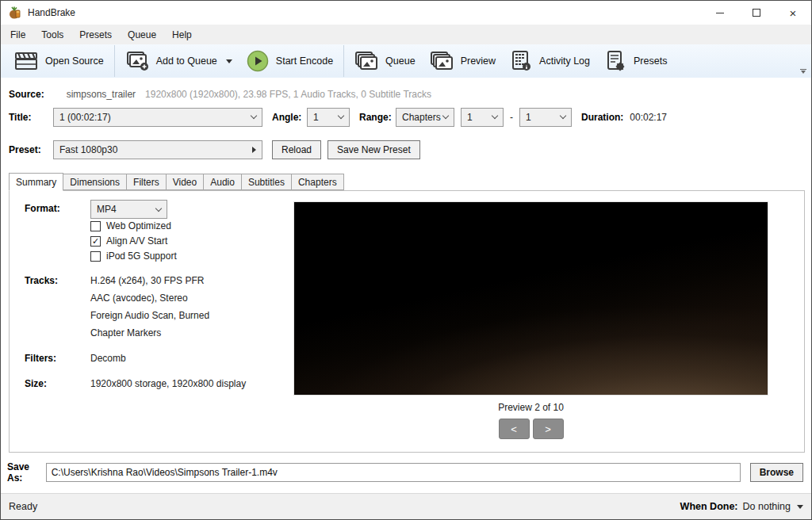 The height and width of the screenshot is (520, 812). What do you see at coordinates (328, 117) in the screenshot?
I see `angle-select: 1` at bounding box center [328, 117].